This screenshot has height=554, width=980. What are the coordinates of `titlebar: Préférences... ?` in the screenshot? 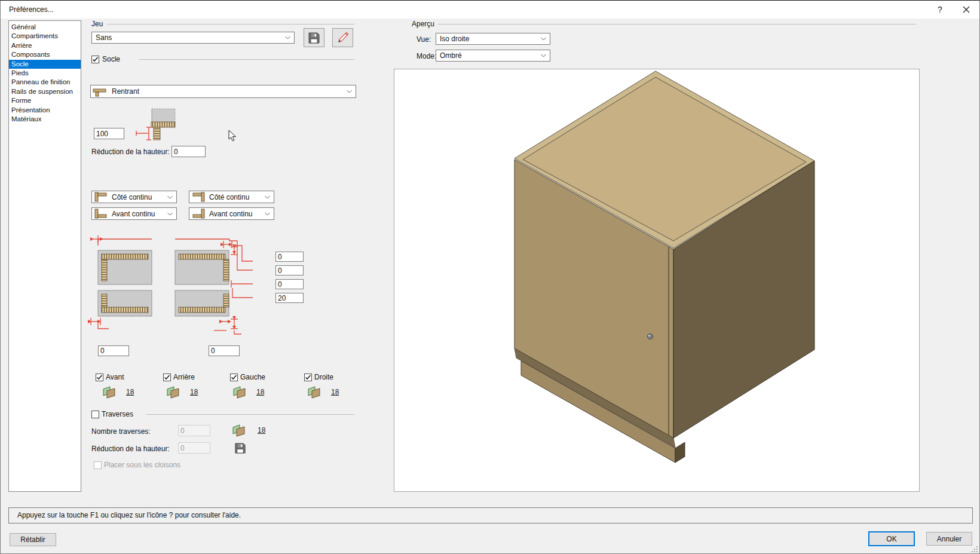 It's located at (490, 10).